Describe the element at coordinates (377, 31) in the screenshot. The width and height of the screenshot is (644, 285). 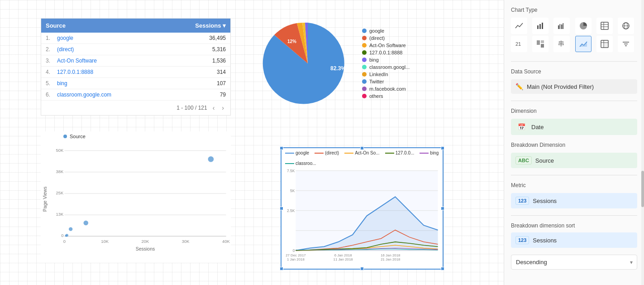
I see `legend-label: google` at that location.